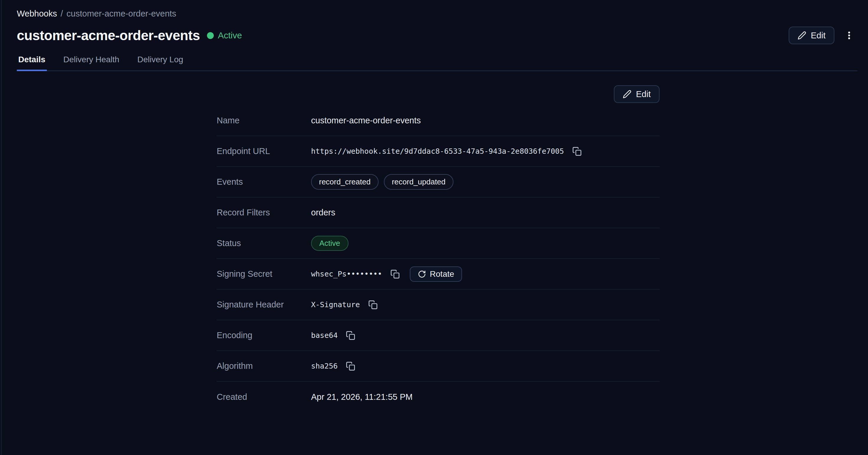 Image resolution: width=868 pixels, height=455 pixels. Describe the element at coordinates (366, 121) in the screenshot. I see `field-value: customer-acme-order-events` at that location.